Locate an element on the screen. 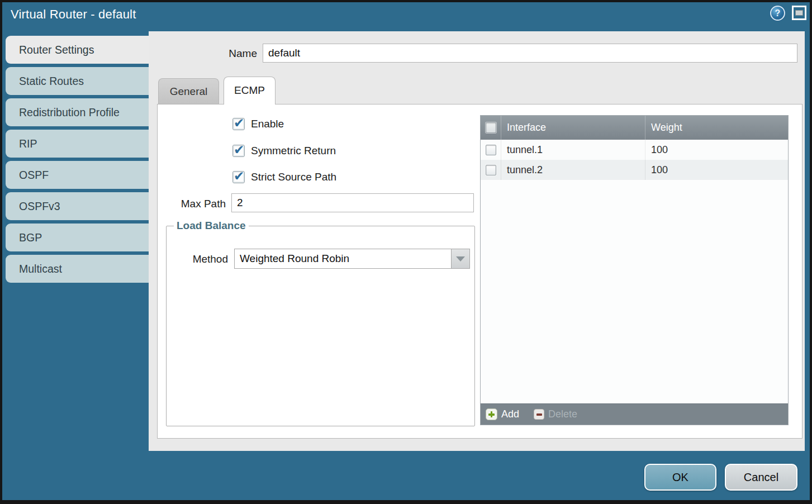 The height and width of the screenshot is (504, 812). window-restore-glyph is located at coordinates (799, 13).